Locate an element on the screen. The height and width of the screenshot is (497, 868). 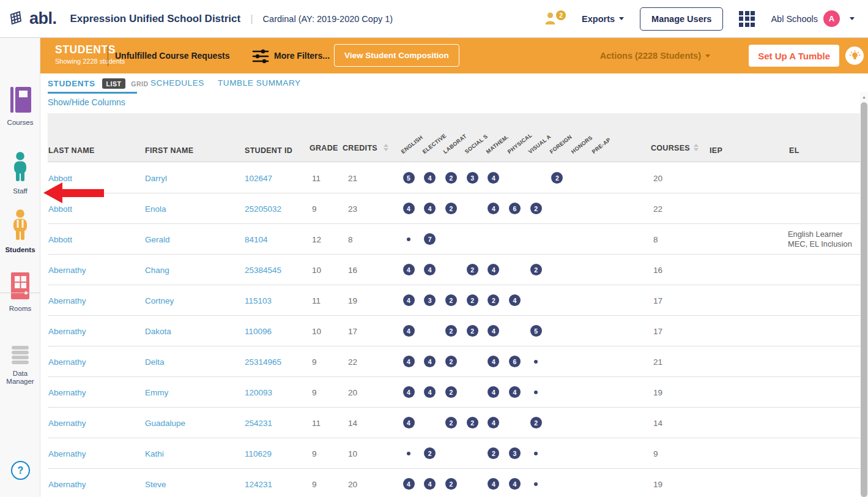
first-name-link: Enola is located at coordinates (155, 208).